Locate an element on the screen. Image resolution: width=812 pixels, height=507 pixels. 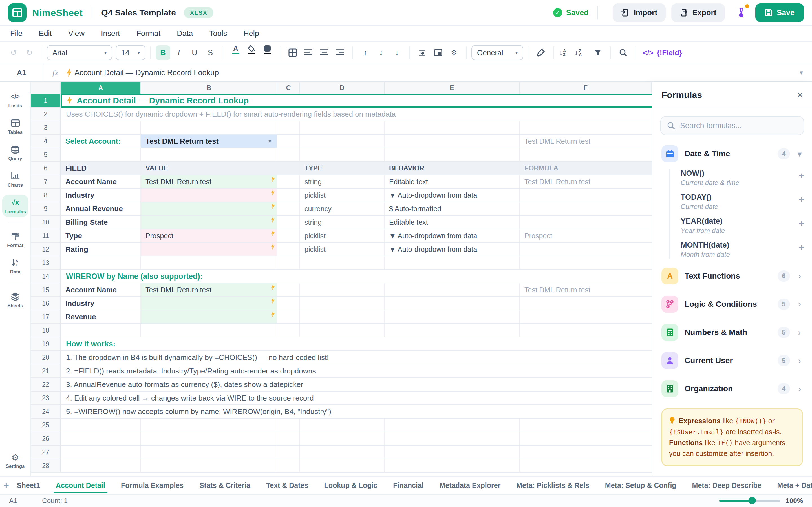
font-family-select: Arial▾ is located at coordinates (79, 53).